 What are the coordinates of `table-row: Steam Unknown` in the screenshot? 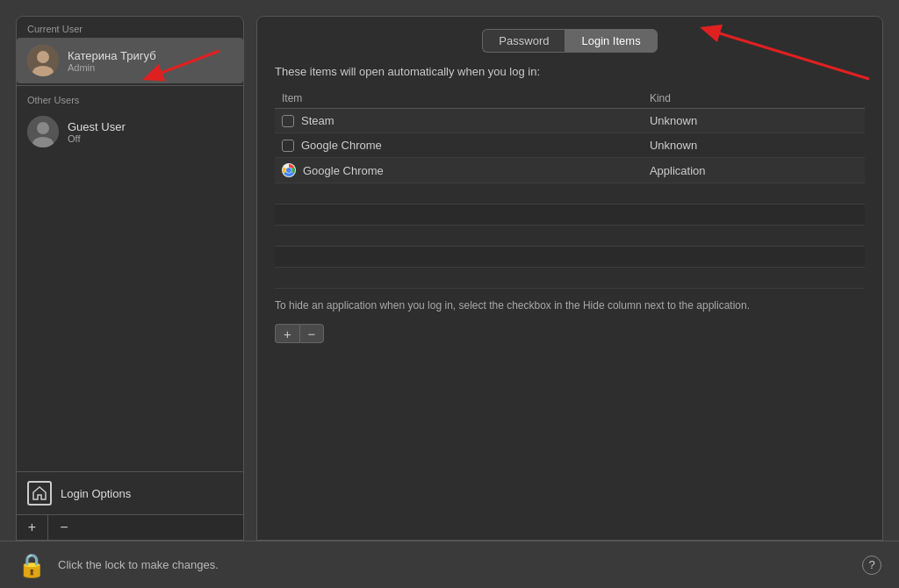 It's located at (570, 121).